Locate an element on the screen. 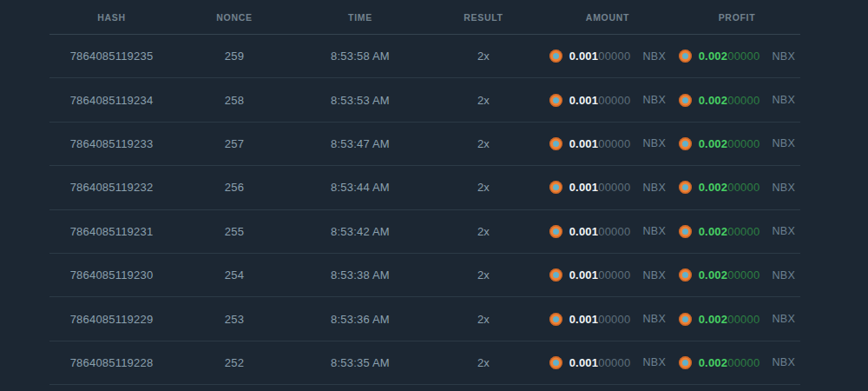  nonce-cell: 254 is located at coordinates (234, 275).